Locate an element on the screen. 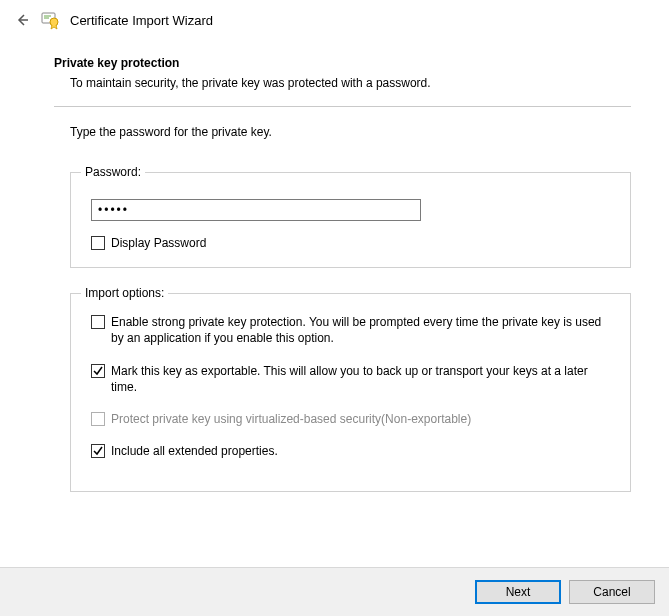 The image size is (669, 616). back-arrow-icon is located at coordinates (22, 20).